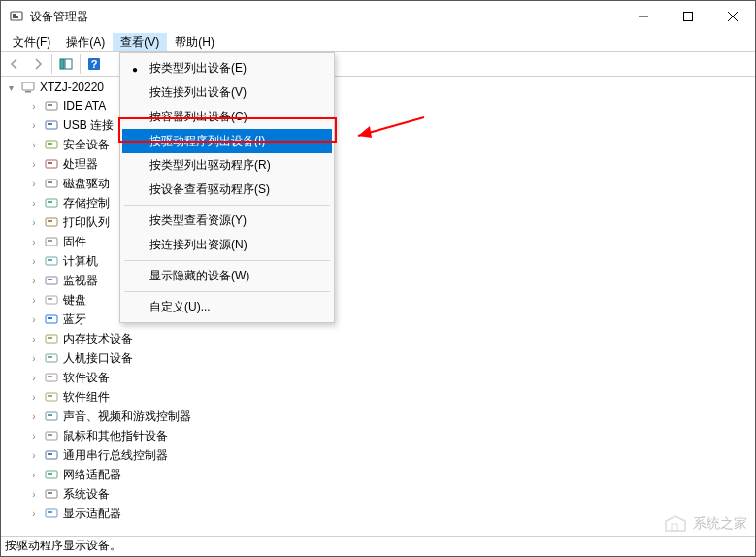 This screenshot has width=756, height=557. I want to click on tree-item-label: USB 连接, so click(88, 126).